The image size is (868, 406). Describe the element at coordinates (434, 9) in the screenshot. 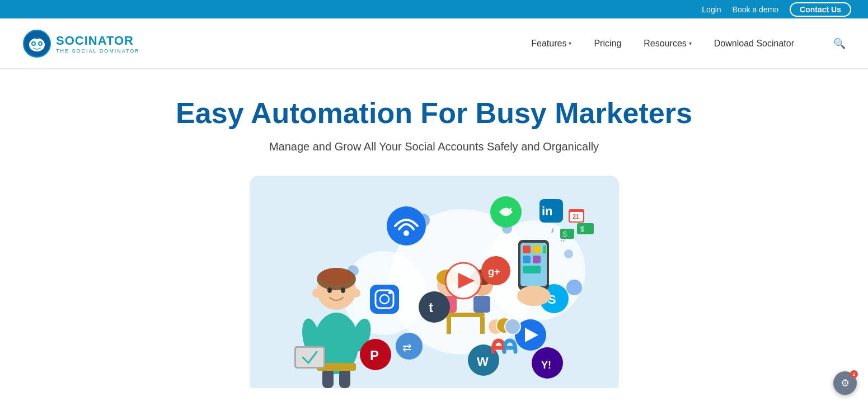

I see `top-bar: Login Book a demo Contact Us` at that location.